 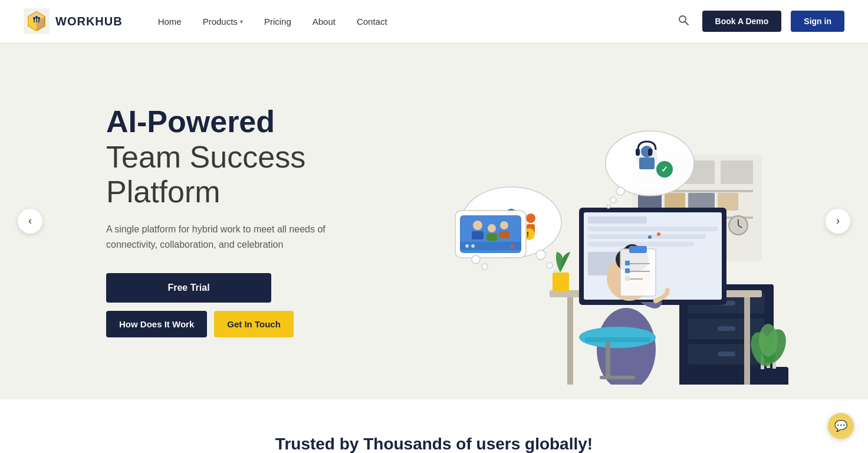 I want to click on hero-secondary-actions: How Does It Work Get In Touch, so click(x=230, y=324).